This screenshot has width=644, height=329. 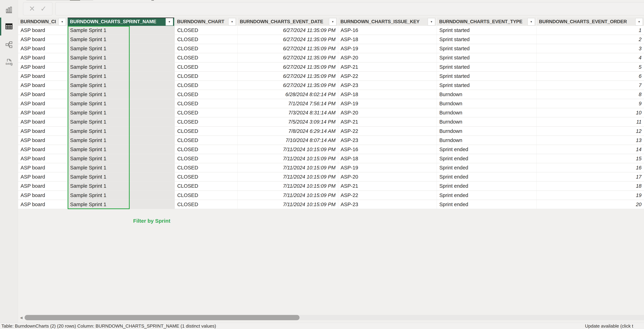 What do you see at coordinates (590, 104) in the screenshot?
I see `cell-event-order: 9` at bounding box center [590, 104].